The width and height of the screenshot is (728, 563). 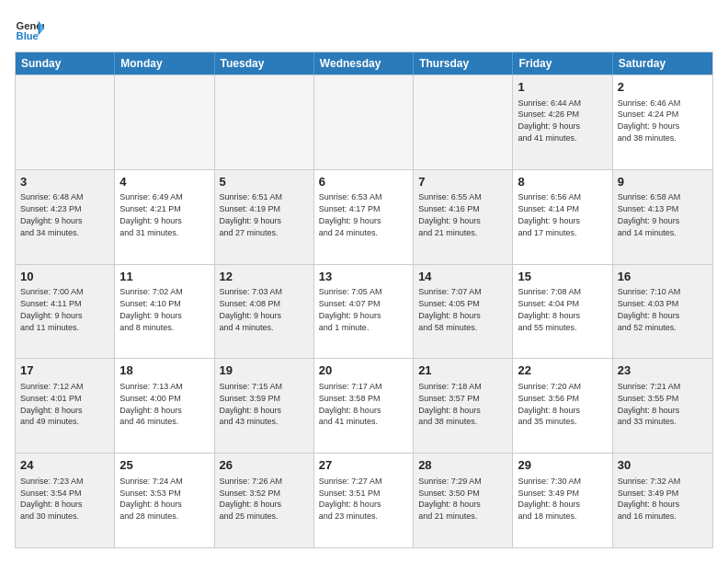 What do you see at coordinates (463, 406) in the screenshot?
I see `calendar-cell-day-21: 21Sunrise: 7:18 AM Sunset: 3:57 PM Dayli…` at bounding box center [463, 406].